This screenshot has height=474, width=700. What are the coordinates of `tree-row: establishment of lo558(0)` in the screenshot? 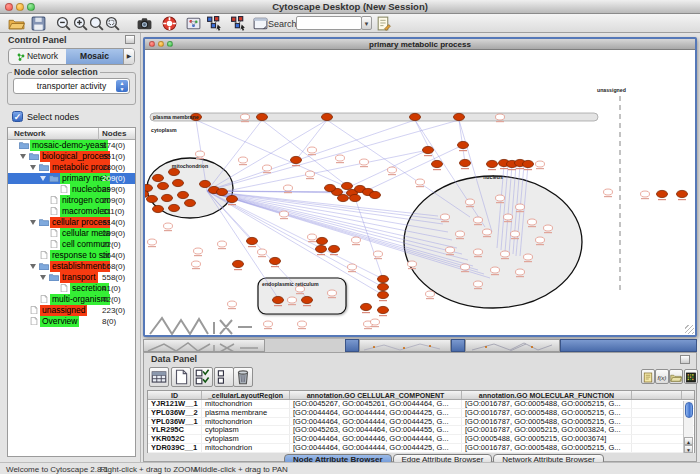 It's located at (72, 266).